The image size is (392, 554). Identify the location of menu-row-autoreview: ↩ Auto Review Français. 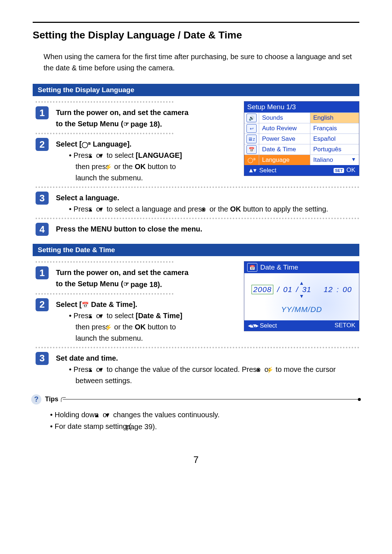
(302, 128).